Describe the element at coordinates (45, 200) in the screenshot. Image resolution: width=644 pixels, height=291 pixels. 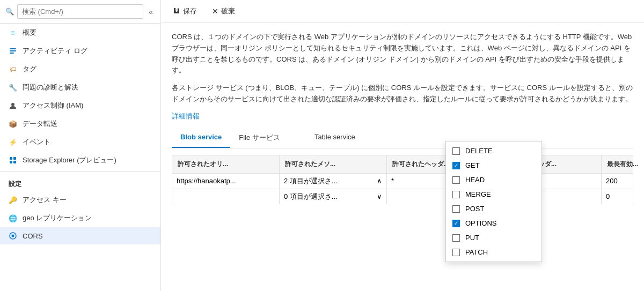
I see `sidebar-item-label: アクセス キー` at that location.